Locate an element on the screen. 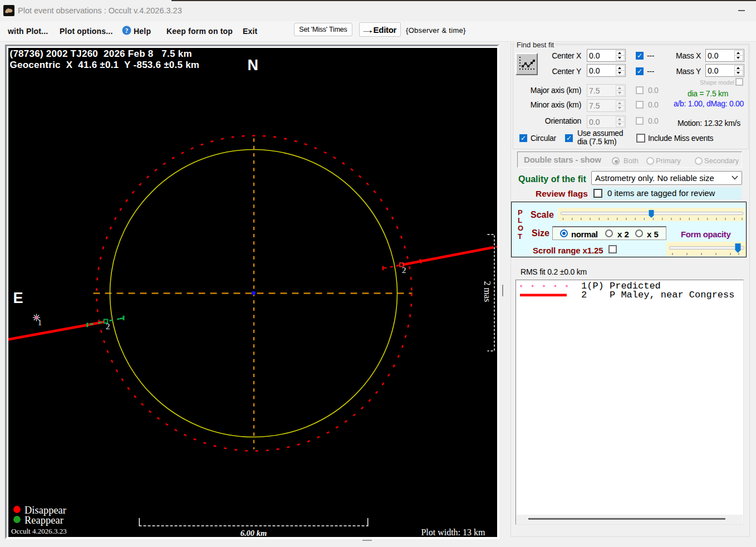  svg-text: 6.00 km is located at coordinates (253, 533).